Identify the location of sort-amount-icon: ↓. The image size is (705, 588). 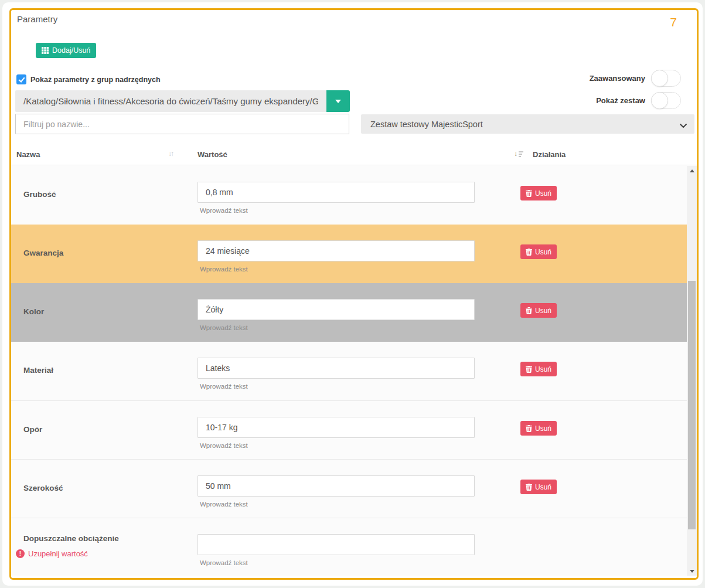
(519, 154).